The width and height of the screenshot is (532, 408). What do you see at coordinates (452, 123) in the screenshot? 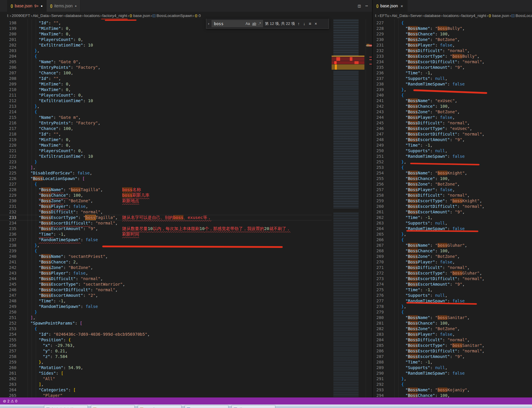
I see `code-line: 245"BossDifficult": "normal",` at bounding box center [452, 123].